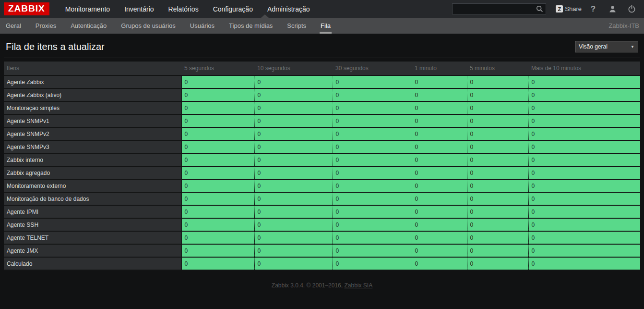 Image resolution: width=644 pixels, height=309 pixels. What do you see at coordinates (372, 68) in the screenshot?
I see `column-header-30-segundos: 30 segundos` at bounding box center [372, 68].